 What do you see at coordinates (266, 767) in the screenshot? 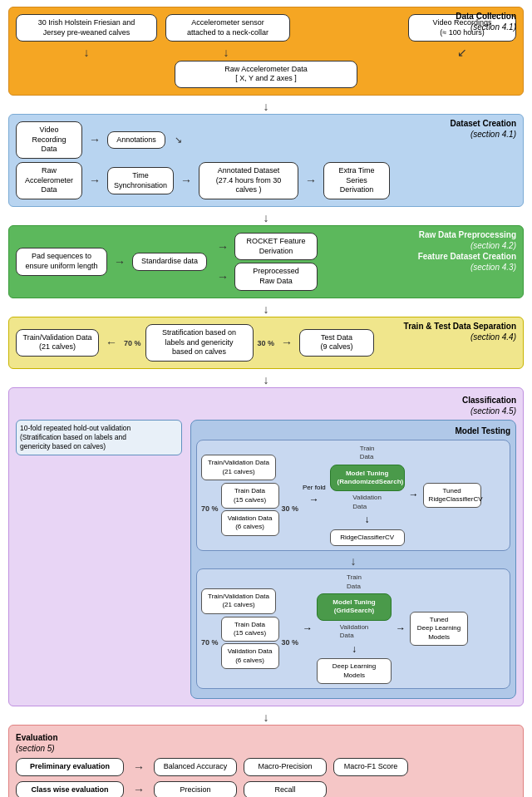
I see `preliminary-row: Preliminary evaluation → Balanced Accura…` at bounding box center [266, 767].